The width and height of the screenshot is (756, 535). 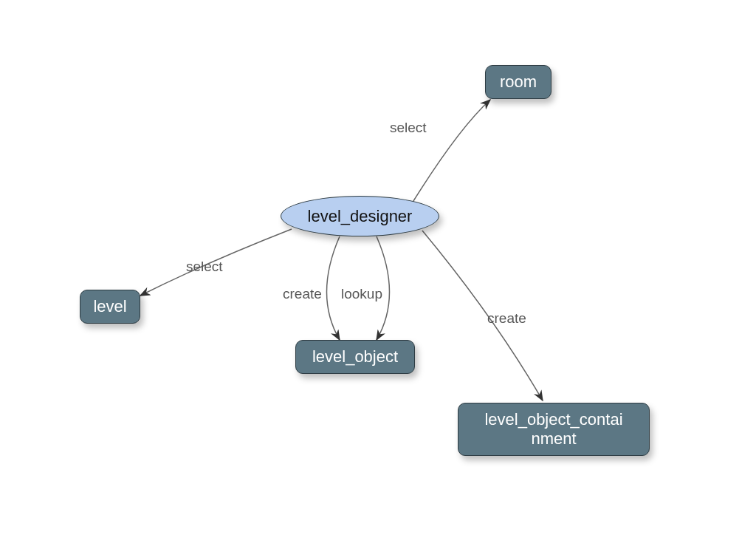 I want to click on node-level: level, so click(x=110, y=307).